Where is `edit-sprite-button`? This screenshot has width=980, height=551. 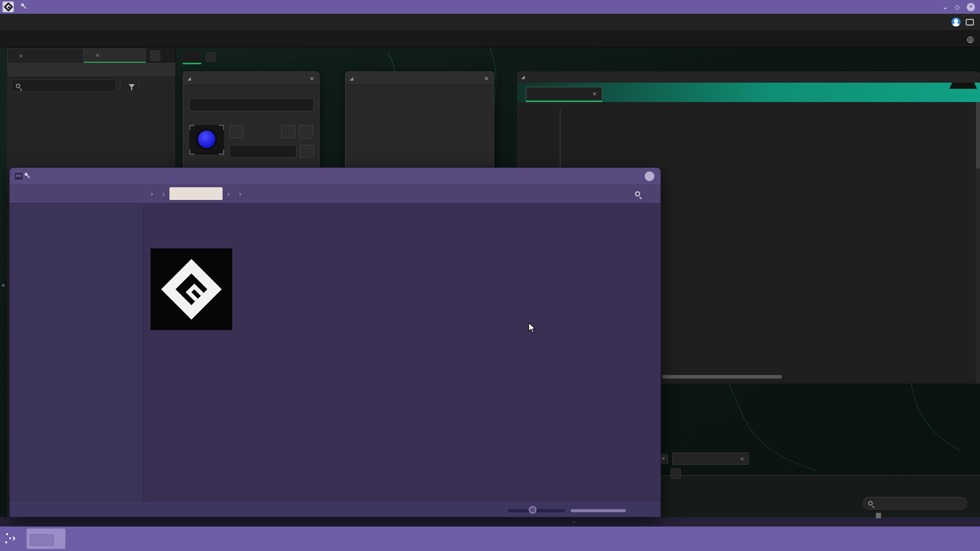 edit-sprite-button is located at coordinates (306, 132).